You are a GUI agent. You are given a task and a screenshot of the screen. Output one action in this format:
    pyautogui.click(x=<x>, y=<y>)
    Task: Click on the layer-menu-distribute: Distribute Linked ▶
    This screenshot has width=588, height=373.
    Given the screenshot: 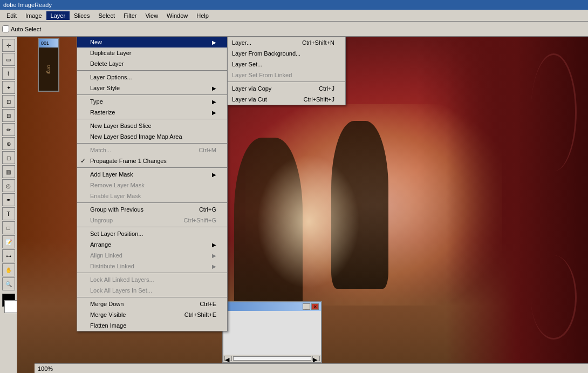 What is the action you would take?
    pyautogui.click(x=152, y=266)
    